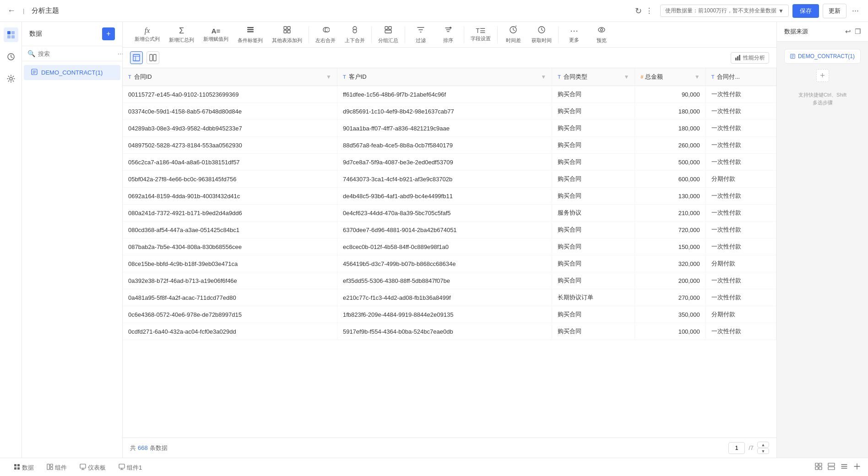  Describe the element at coordinates (444, 315) in the screenshot. I see `cell-customer: 1fb823f6-209e-4484-9919-8844e2e09135` at that location.